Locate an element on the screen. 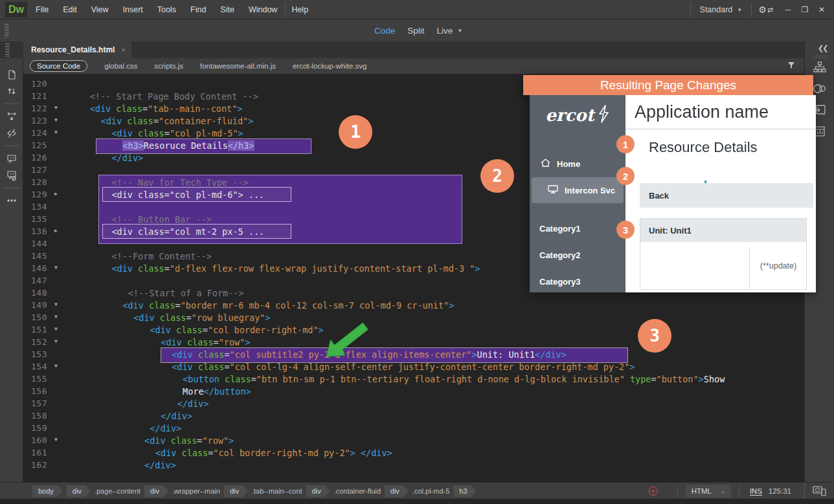  maximize-button: ❐ is located at coordinates (805, 10).